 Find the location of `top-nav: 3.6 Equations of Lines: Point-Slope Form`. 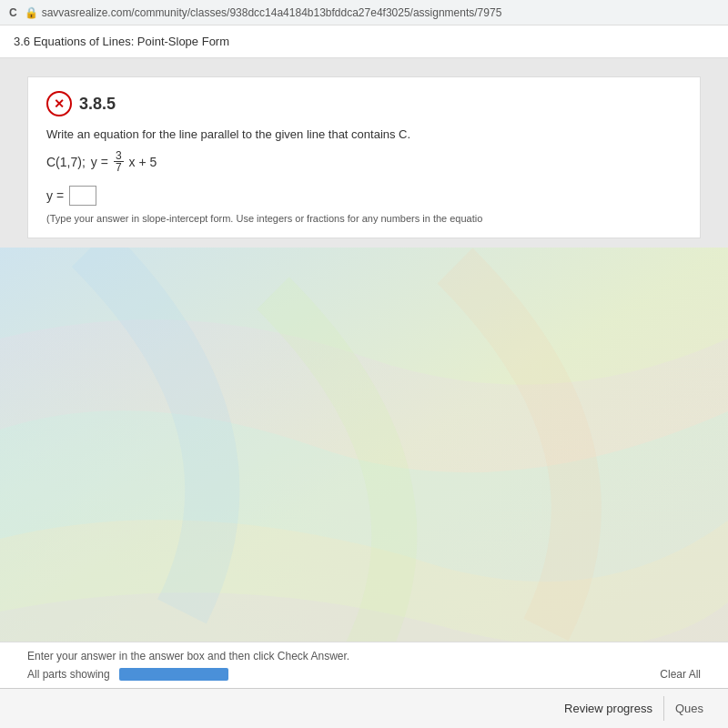

top-nav: 3.6 Equations of Lines: Point-Slope Form is located at coordinates (364, 42).